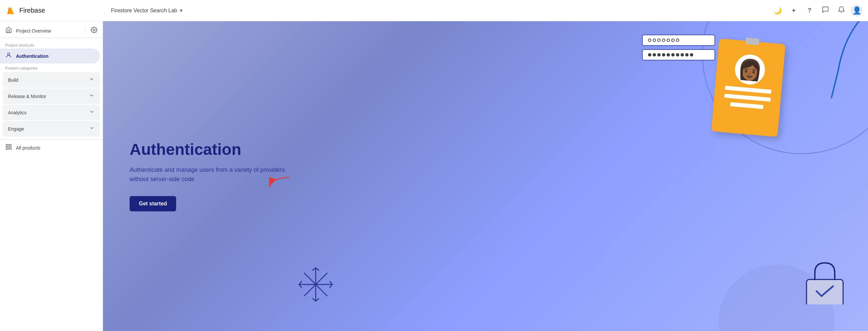  What do you see at coordinates (841, 11) in the screenshot?
I see `notifications-button` at bounding box center [841, 11].